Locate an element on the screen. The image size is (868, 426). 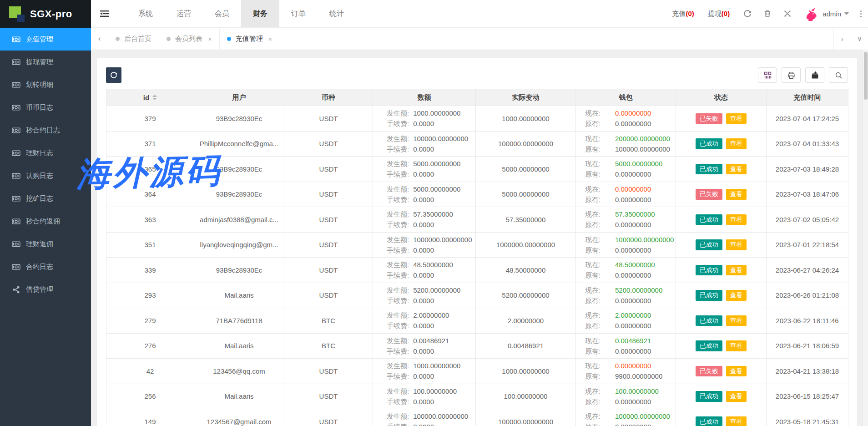
fullscreen-icon is located at coordinates (787, 14).